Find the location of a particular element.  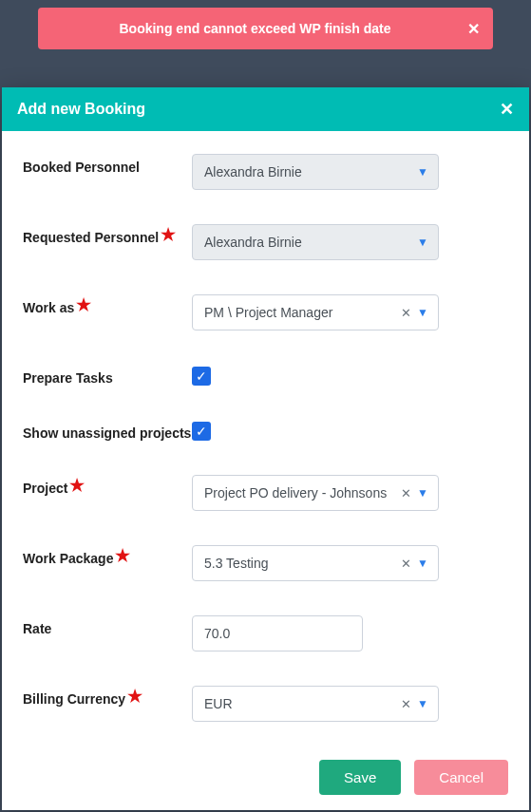

billing-currency-label: Billing Currency★ is located at coordinates (107, 696).